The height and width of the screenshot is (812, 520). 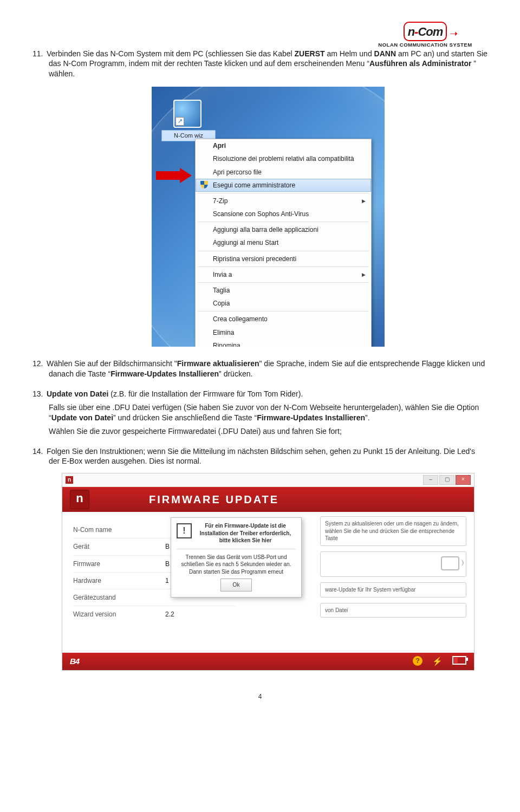 I want to click on field-label: Hardware, so click(x=119, y=581).